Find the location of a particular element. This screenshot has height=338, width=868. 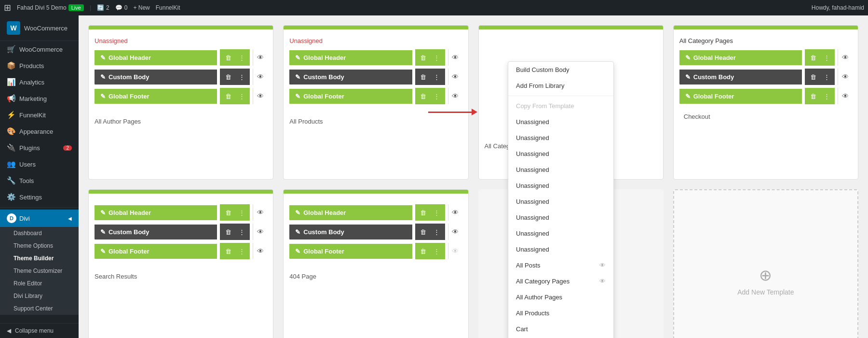

dropdown-item-unassigned-5: Unassigned is located at coordinates (561, 185).